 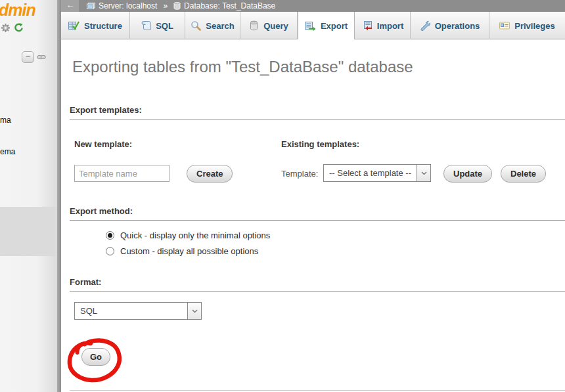 I want to click on breadcrumb-database: Database: Test_DataBase, so click(x=230, y=6).